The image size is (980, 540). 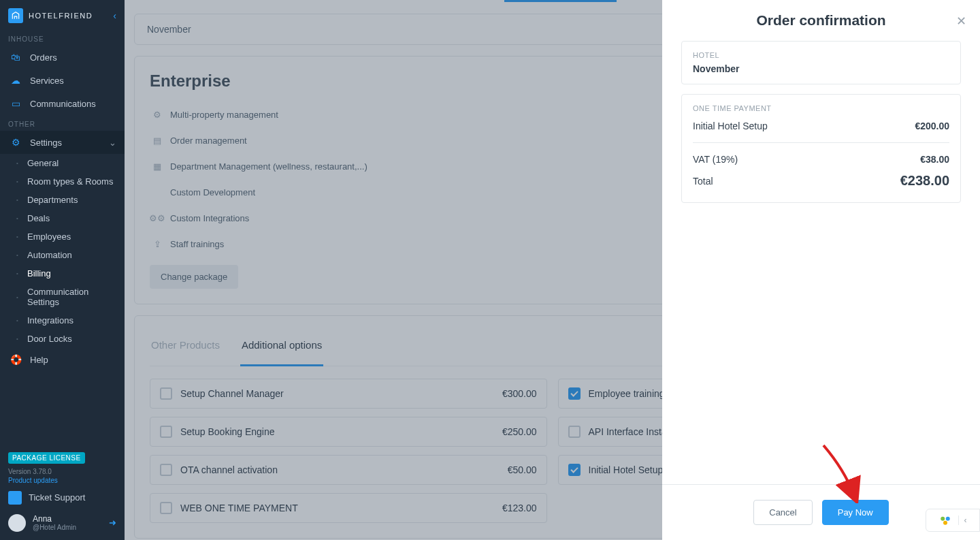 What do you see at coordinates (63, 123) in the screenshot?
I see `sidebar-section-other: OTHER` at bounding box center [63, 123].